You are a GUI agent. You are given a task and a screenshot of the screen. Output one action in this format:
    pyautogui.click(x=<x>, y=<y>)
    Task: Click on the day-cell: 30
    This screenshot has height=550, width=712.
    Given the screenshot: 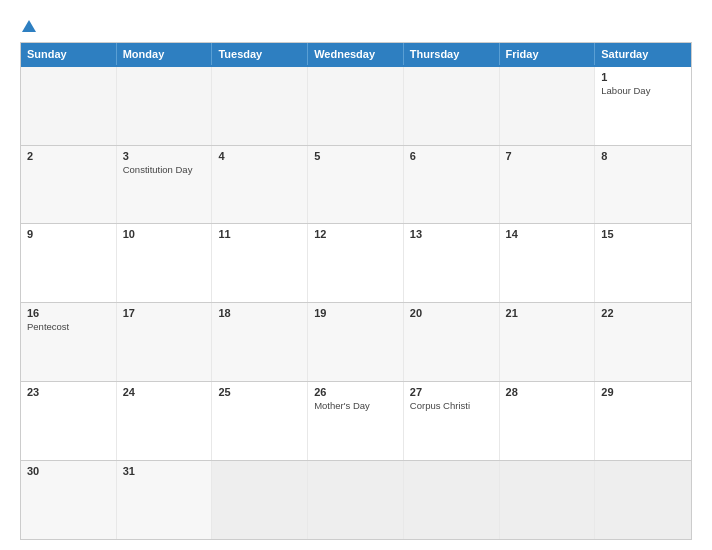 What is the action you would take?
    pyautogui.click(x=69, y=500)
    